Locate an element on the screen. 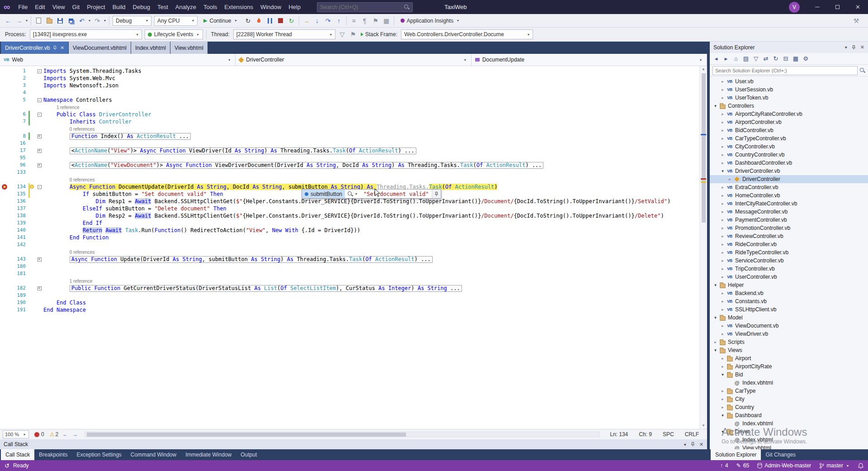 This screenshot has width=868, height=471. refresh-icon: ↻ is located at coordinates (776, 59).